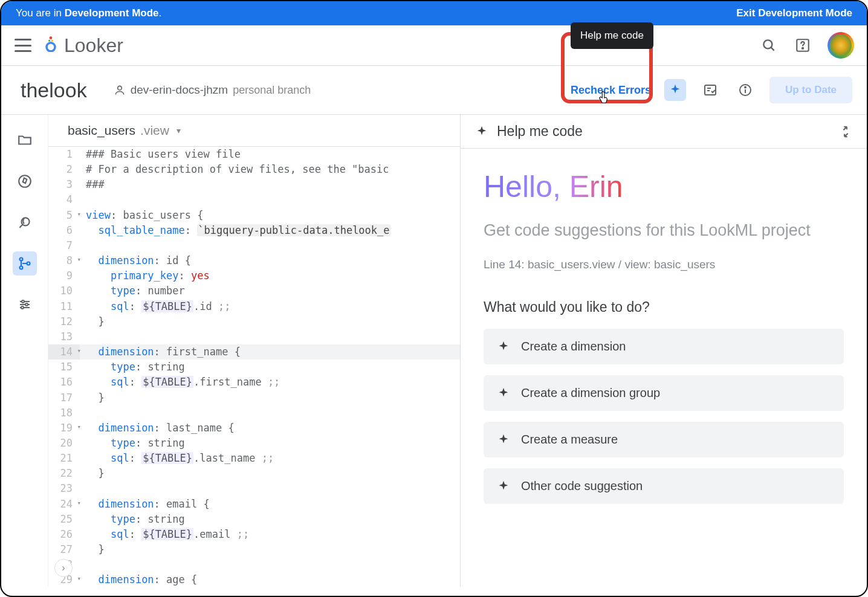 Image resolution: width=868 pixels, height=597 pixels. Describe the element at coordinates (83, 46) in the screenshot. I see `looker-logo: Looker` at that location.